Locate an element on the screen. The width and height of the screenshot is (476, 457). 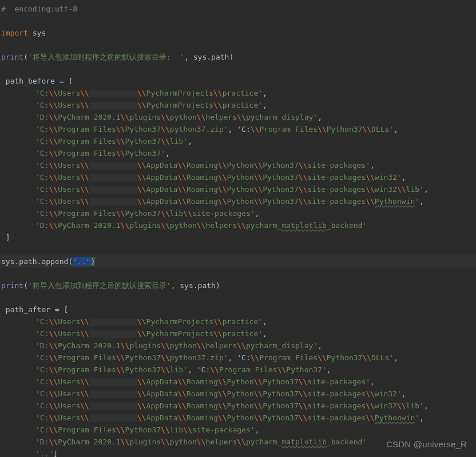
highlighted-line: sys.path.append("..") is located at coordinates (238, 261).